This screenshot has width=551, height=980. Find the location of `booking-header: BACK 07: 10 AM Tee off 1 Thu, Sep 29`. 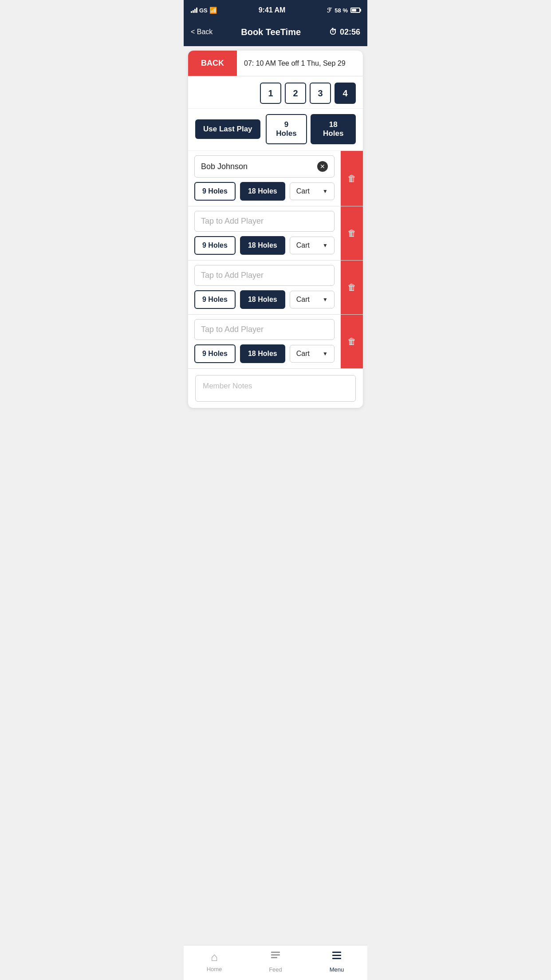

booking-header: BACK 07: 10 AM Tee off 1 Thu, Sep 29 is located at coordinates (276, 63).